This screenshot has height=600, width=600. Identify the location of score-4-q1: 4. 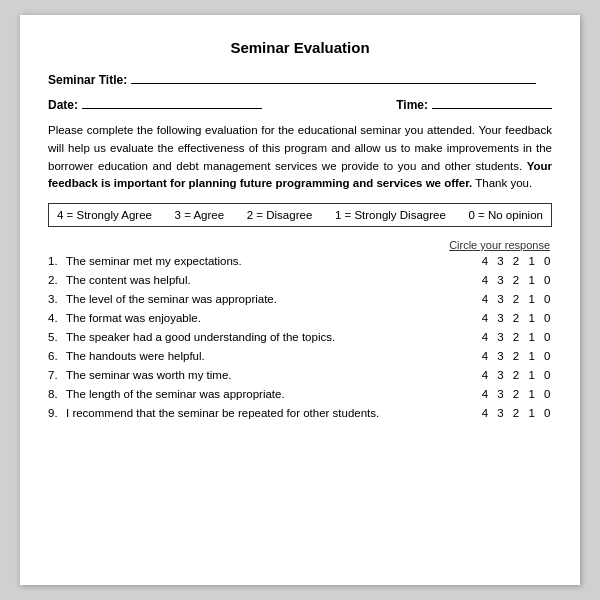
(485, 261).